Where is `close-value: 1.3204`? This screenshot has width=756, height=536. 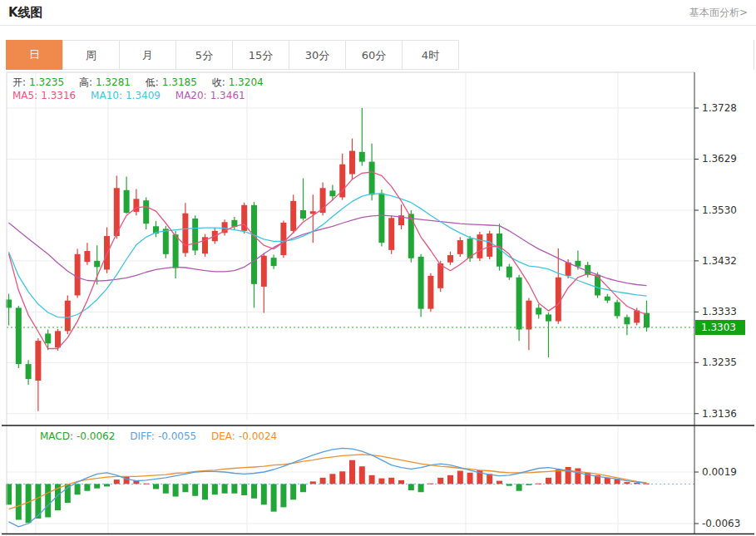
close-value: 1.3204 is located at coordinates (246, 82).